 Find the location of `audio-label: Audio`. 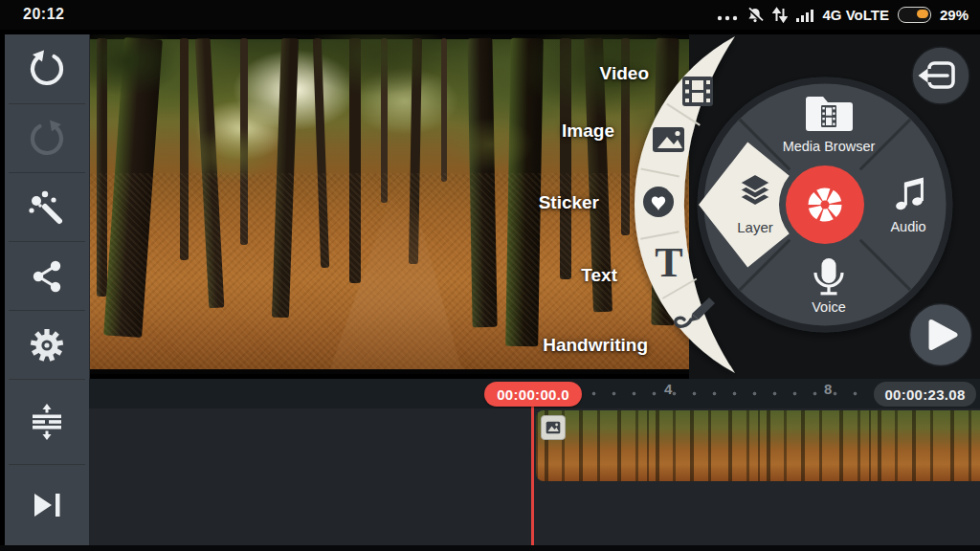

audio-label: Audio is located at coordinates (907, 227).